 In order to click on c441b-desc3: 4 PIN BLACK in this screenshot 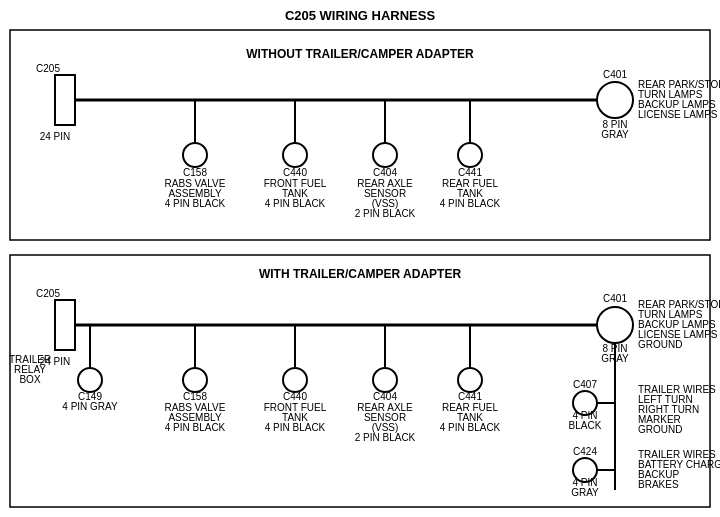, I will do `click(470, 428)`.